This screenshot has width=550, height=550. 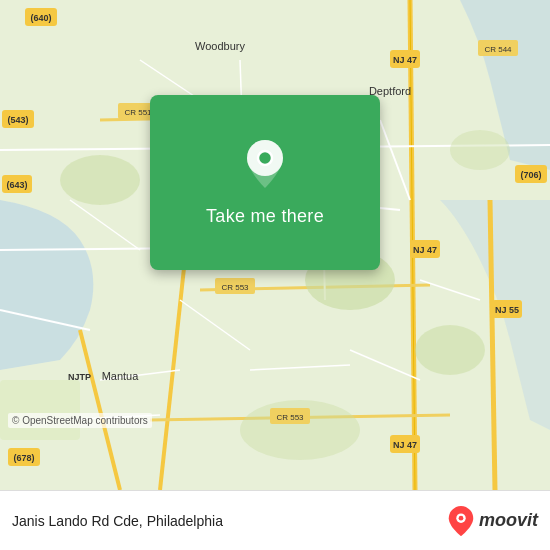 What do you see at coordinates (138, 112) in the screenshot?
I see `svg-text: CR 551` at bounding box center [138, 112].